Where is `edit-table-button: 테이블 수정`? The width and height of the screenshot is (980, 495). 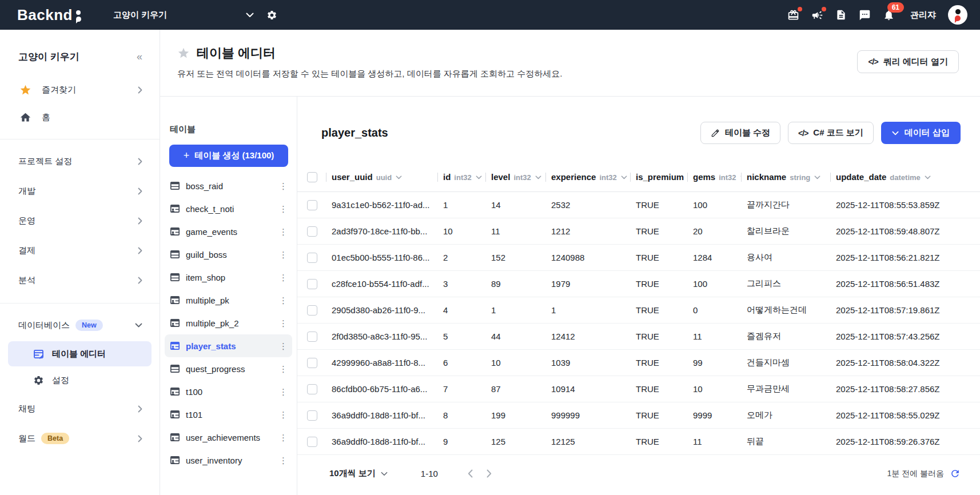
edit-table-button: 테이블 수정 is located at coordinates (740, 133).